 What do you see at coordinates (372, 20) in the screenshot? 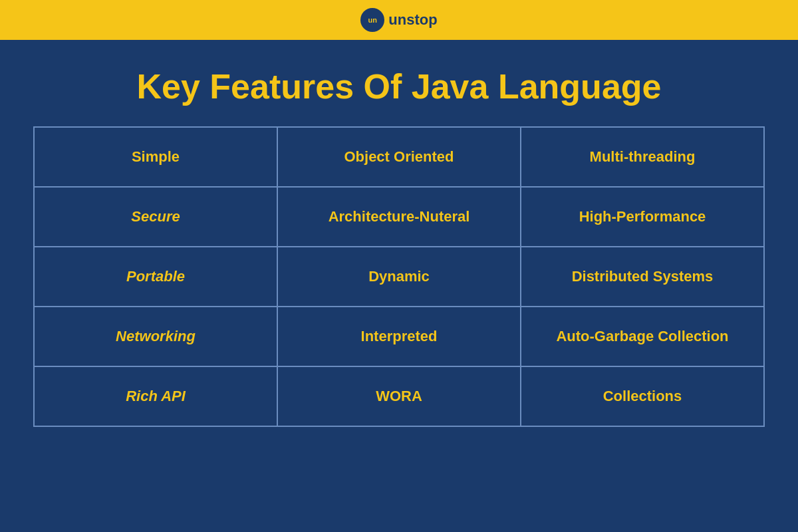
I see `logo-badge: un` at bounding box center [372, 20].